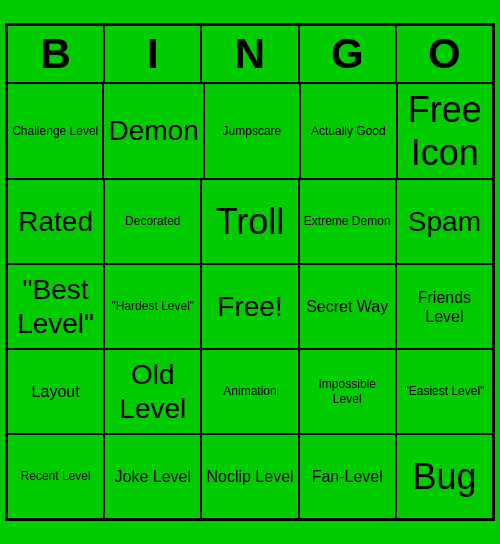 This screenshot has height=544, width=500. I want to click on header-letter: O, so click(444, 54).